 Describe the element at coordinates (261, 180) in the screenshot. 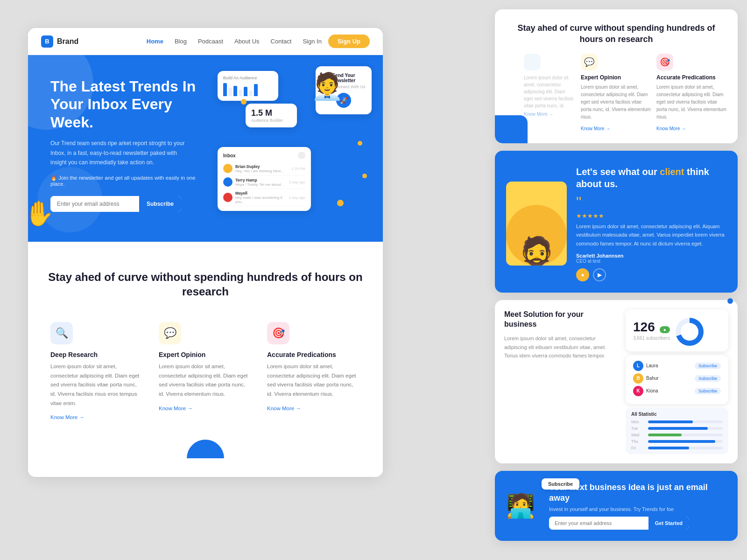

I see `msg-name-2: Terry Hamp` at that location.